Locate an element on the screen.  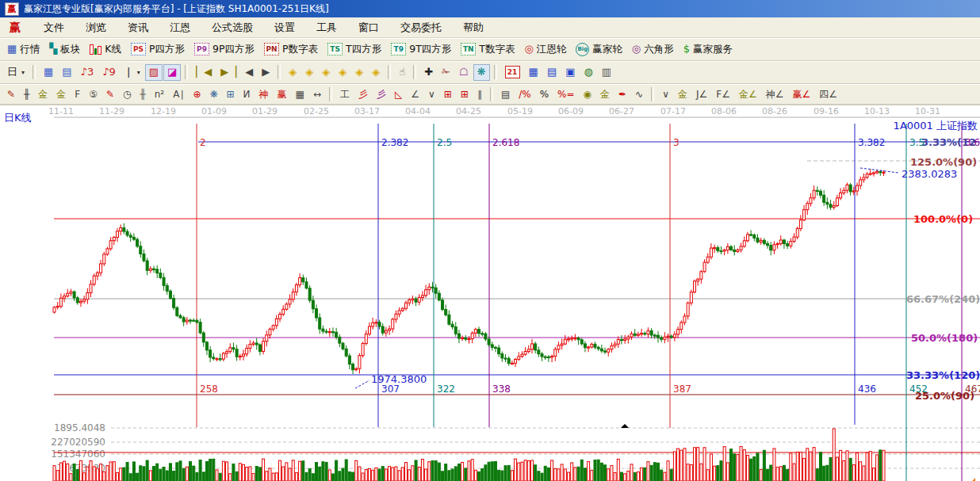
last-page-button: ▶▕ is located at coordinates (228, 73).